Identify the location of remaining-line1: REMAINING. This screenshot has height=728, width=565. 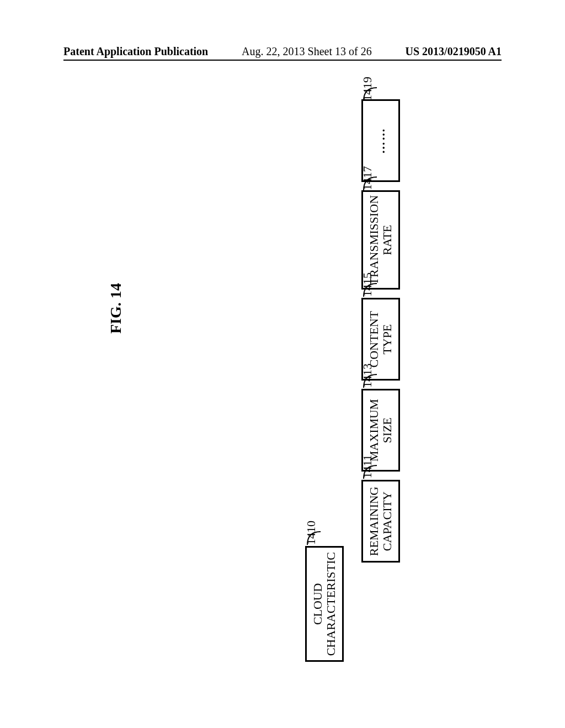
(374, 521).